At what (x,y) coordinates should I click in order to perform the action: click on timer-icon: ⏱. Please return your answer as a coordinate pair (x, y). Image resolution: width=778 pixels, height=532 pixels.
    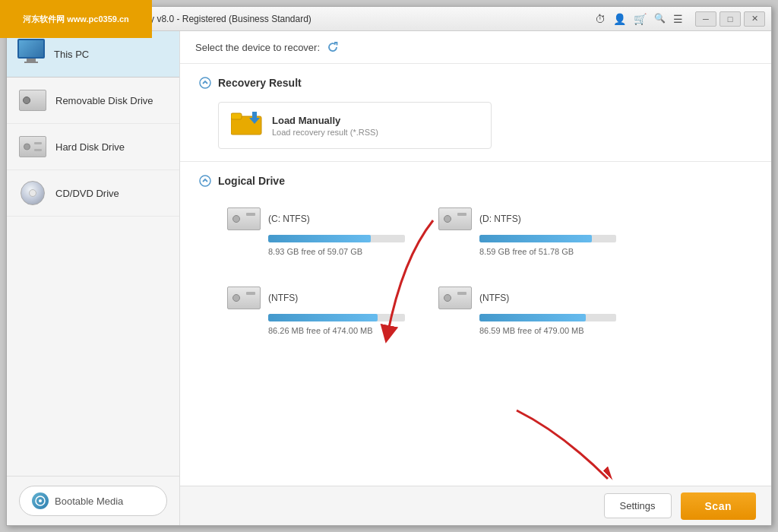
    Looking at the image, I should click on (600, 19).